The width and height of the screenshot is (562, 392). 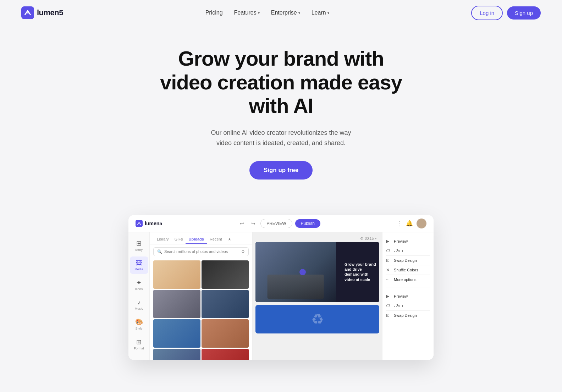 I want to click on selection-dot, so click(x=303, y=272).